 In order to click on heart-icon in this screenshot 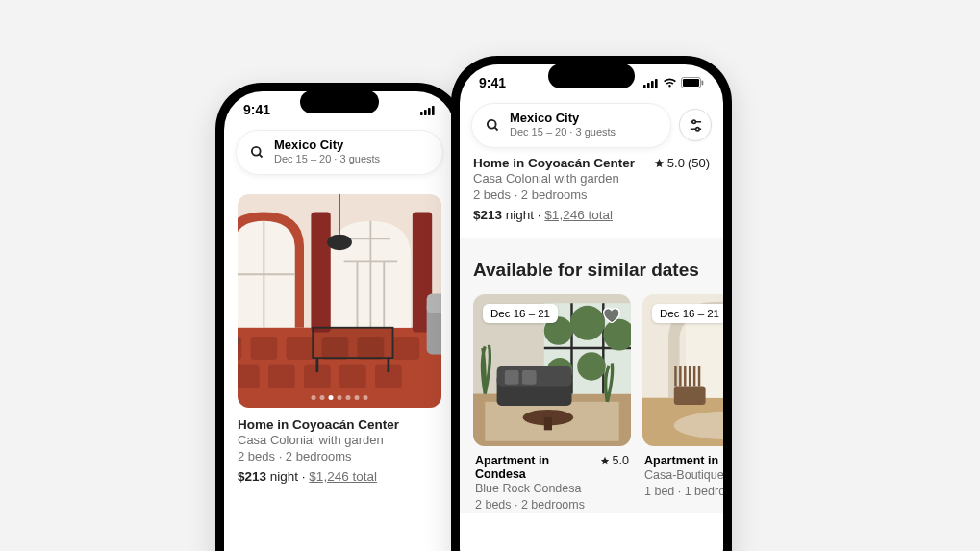, I will do `click(611, 314)`.